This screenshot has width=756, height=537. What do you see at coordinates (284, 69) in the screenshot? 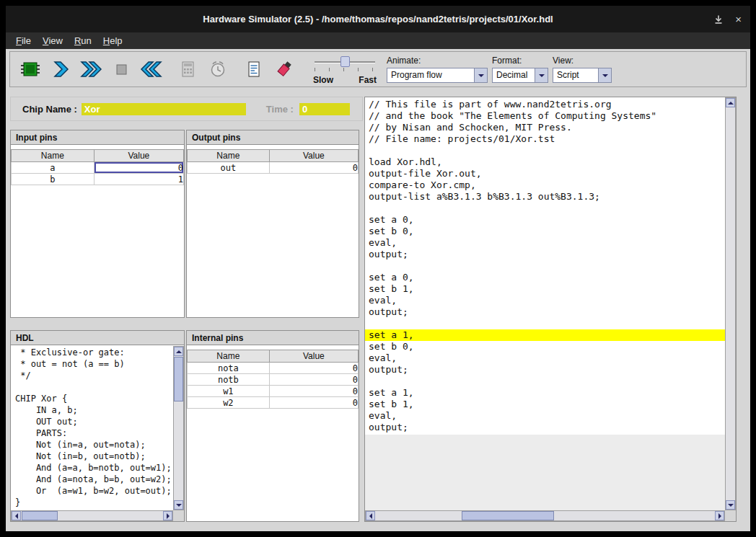
I see `clear-button` at bounding box center [284, 69].